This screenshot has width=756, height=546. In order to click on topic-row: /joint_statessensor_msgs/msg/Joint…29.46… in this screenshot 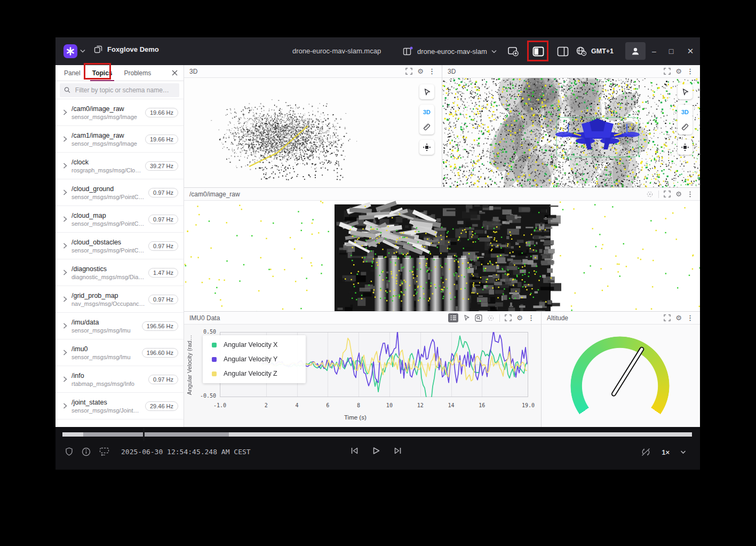, I will do `click(120, 406)`.